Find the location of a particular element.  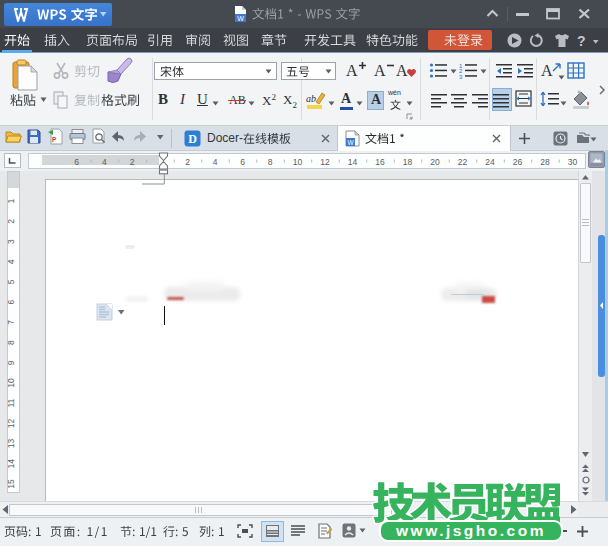

svg-text: D is located at coordinates (192, 139).